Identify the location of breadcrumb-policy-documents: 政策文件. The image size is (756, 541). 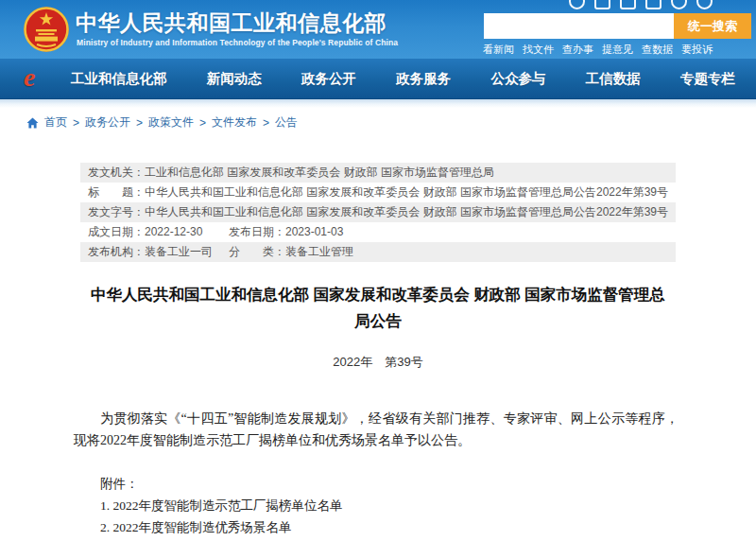
(171, 123).